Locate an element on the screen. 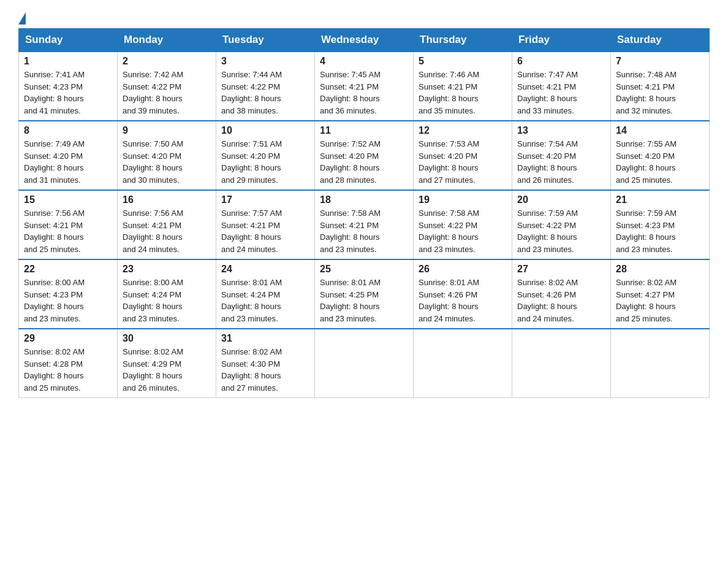 The width and height of the screenshot is (728, 563). header is located at coordinates (364, 17).